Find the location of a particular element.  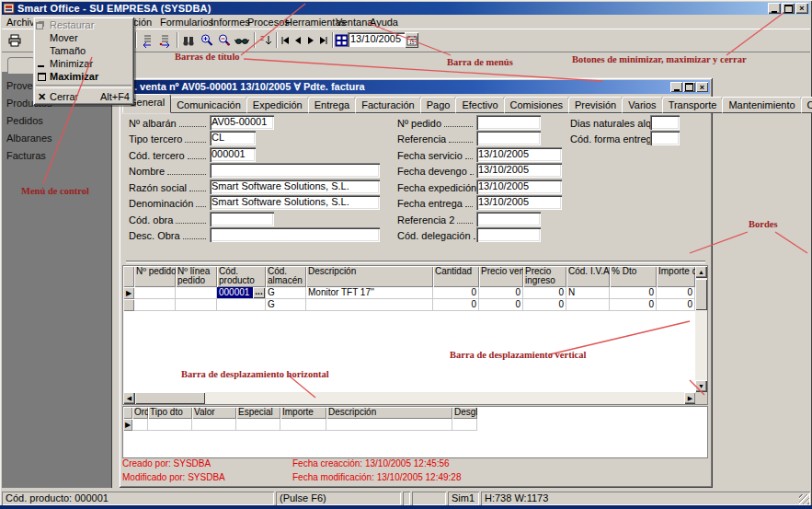

cod-tercero-field: 000001 is located at coordinates (233, 155).